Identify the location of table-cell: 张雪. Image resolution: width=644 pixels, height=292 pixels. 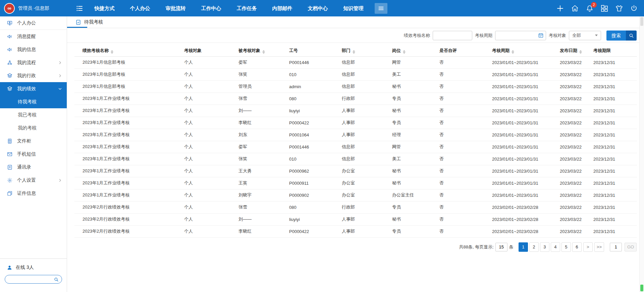
(264, 207).